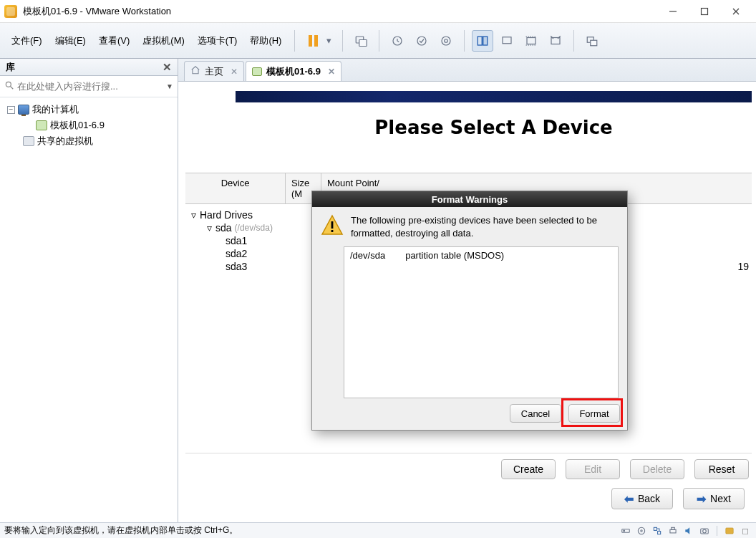 This screenshot has width=756, height=538. Describe the element at coordinates (89, 125) in the screenshot. I see `library-tree: − 我的计算机 模板机01-6.9 共享的虚拟机` at that location.